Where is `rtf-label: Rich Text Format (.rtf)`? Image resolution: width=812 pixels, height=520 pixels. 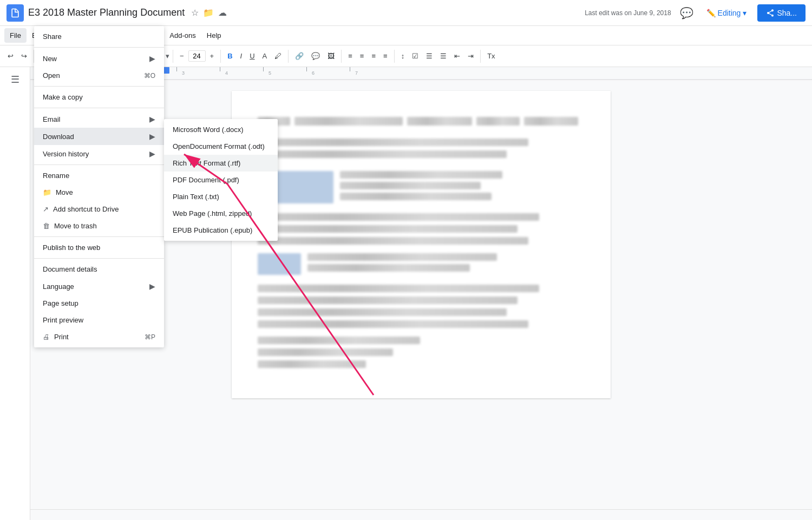
rtf-label: Rich Text Format (.rtf) is located at coordinates (207, 163).